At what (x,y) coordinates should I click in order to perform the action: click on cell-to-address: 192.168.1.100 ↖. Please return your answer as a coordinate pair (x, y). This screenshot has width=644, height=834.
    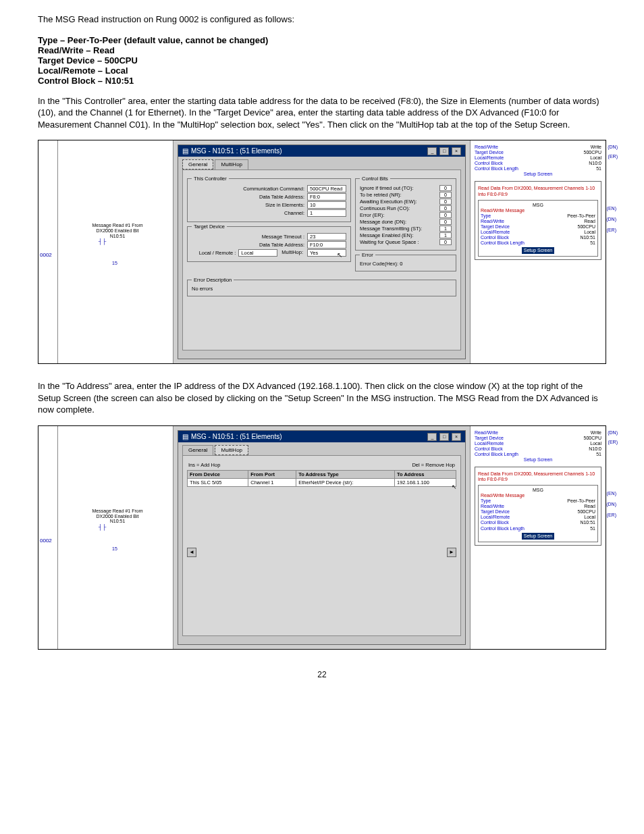
    Looking at the image, I should click on (425, 482).